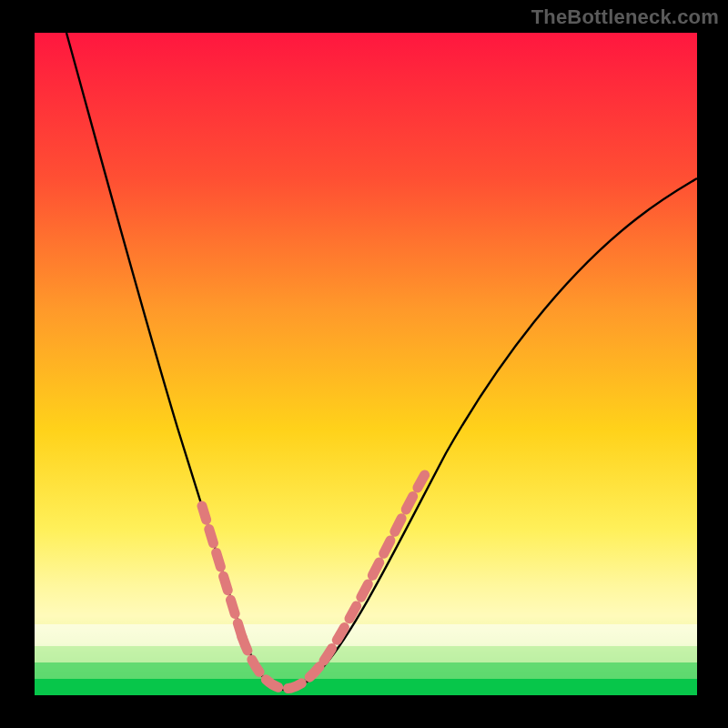  What do you see at coordinates (625, 17) in the screenshot?
I see `watermark-text: TheBottleneck.com` at bounding box center [625, 17].